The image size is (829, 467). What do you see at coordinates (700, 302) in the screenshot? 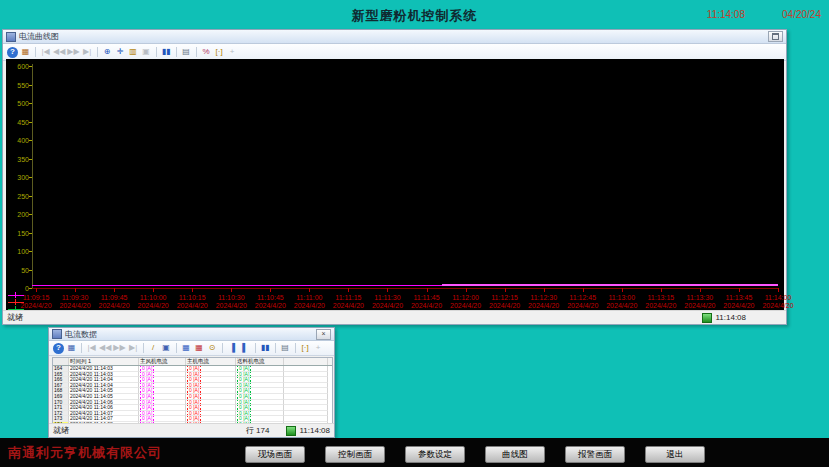
I see `x-axis-tick-label: 11:13:302024/4/20` at bounding box center [700, 302].